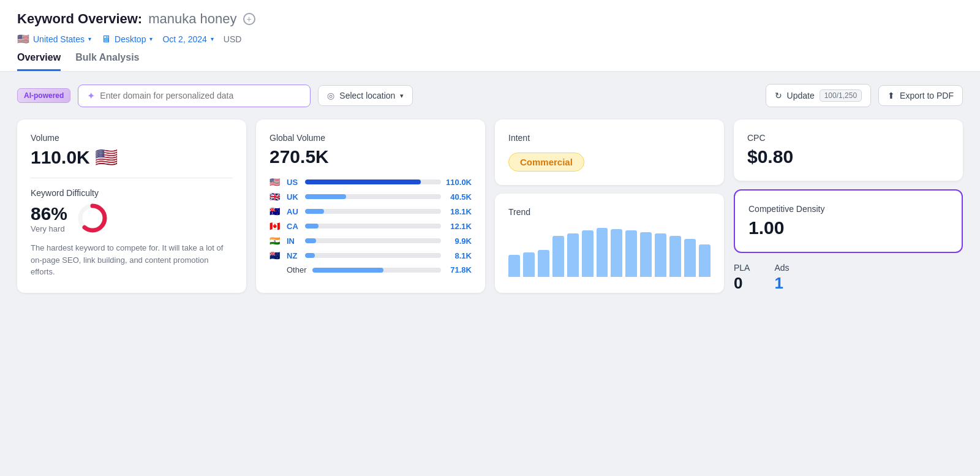 This screenshot has width=980, height=476. I want to click on keyword-name: manuka honey, so click(192, 19).